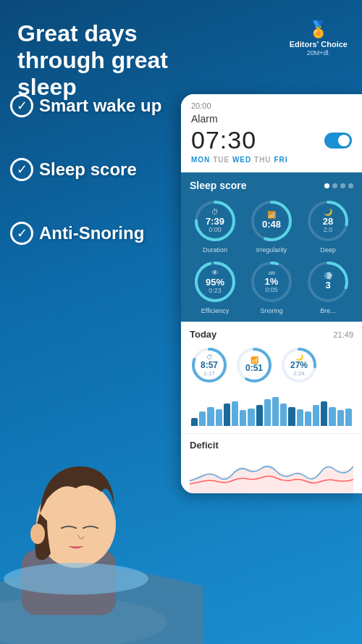 This screenshot has width=362, height=644. What do you see at coordinates (22, 106) in the screenshot?
I see `check-icon-1: ✓` at bounding box center [22, 106].